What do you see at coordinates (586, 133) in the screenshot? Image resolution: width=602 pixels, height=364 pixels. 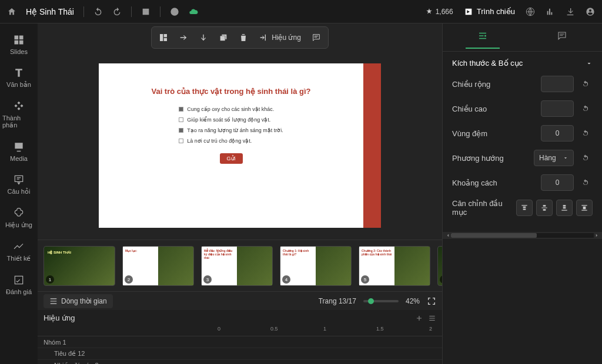 I see `reset-padding-icon` at bounding box center [586, 133].